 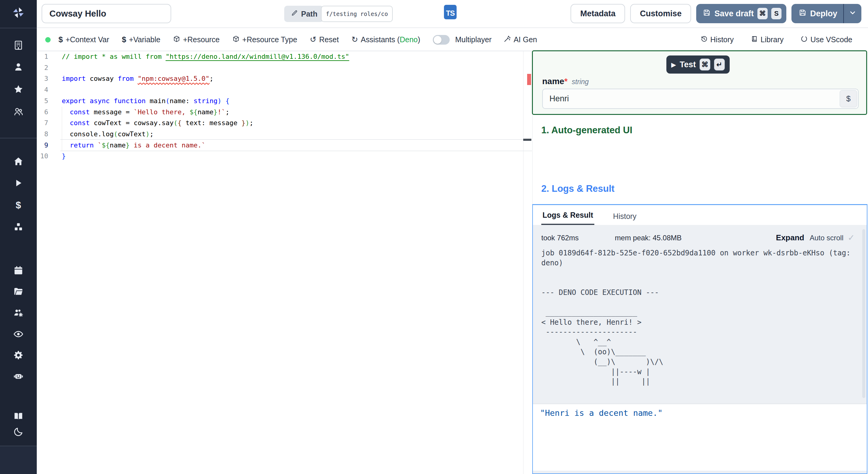 I want to click on library-button: Library, so click(x=767, y=40).